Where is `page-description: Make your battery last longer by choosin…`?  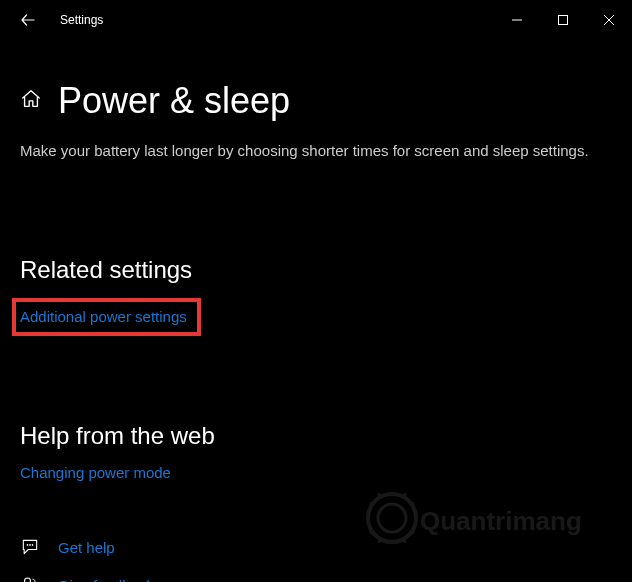 page-description: Make your battery last longer by choosin… is located at coordinates (316, 150).